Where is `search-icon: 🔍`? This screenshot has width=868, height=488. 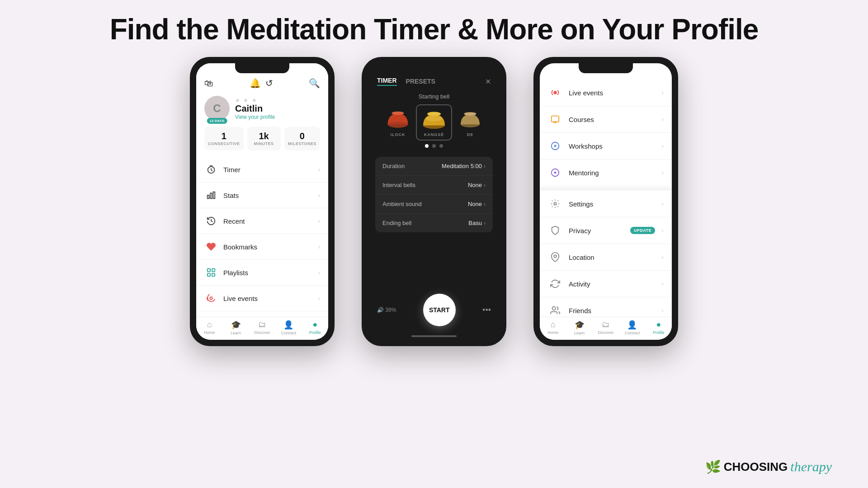 search-icon: 🔍 is located at coordinates (315, 83).